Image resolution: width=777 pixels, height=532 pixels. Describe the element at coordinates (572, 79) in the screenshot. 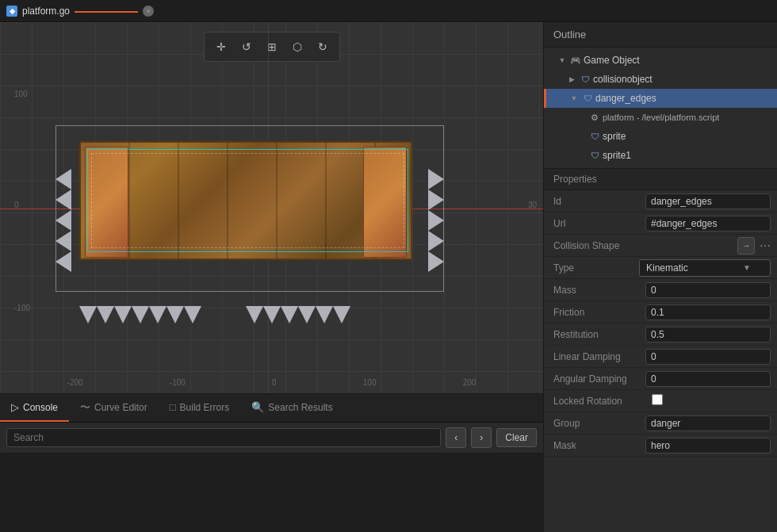

I see `tree-arrow-collision: ▶` at that location.